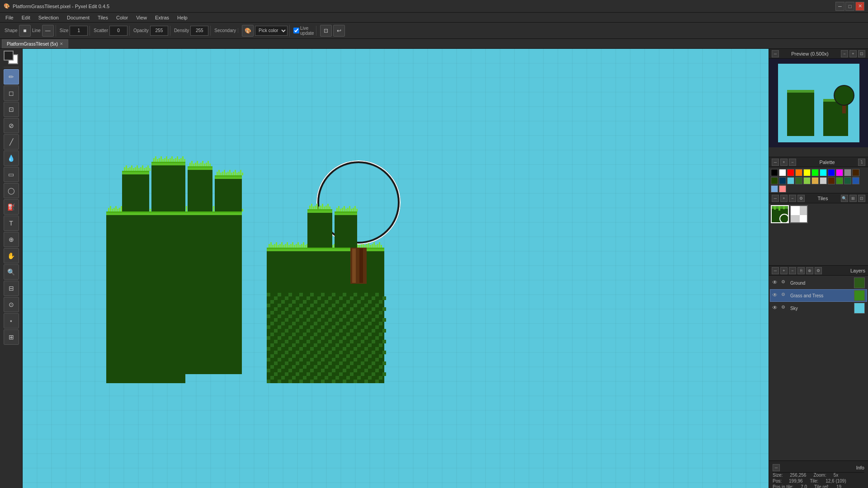 The image size is (868, 488). What do you see at coordinates (339, 31) in the screenshot?
I see `extra-btn2: ↩` at bounding box center [339, 31].